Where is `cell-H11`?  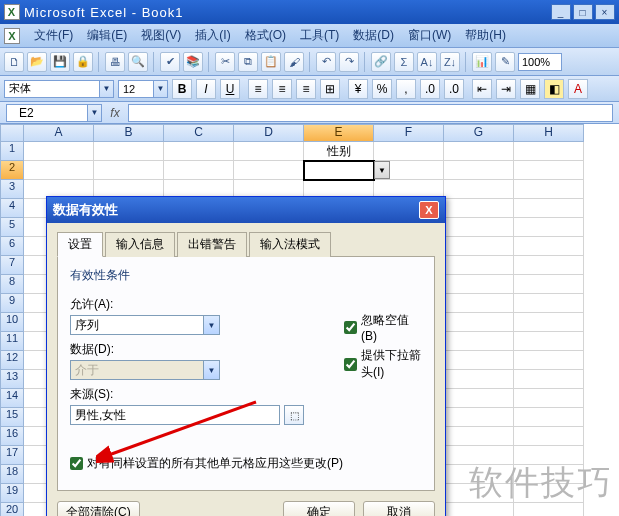 cell-H11 is located at coordinates (549, 342).